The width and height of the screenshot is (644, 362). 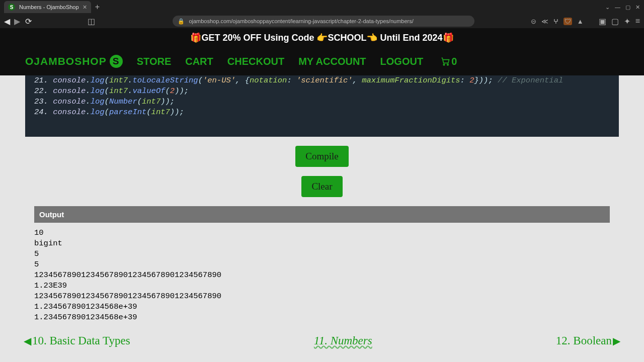 I want to click on sparkle-icon: ✦, so click(x=627, y=21).